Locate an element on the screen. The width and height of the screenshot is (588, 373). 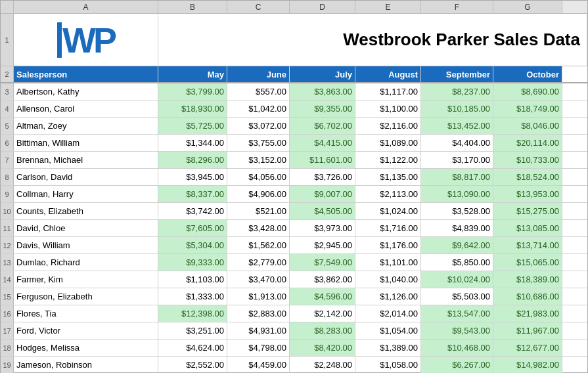
cell-june: $4,906.00 is located at coordinates (259, 194).